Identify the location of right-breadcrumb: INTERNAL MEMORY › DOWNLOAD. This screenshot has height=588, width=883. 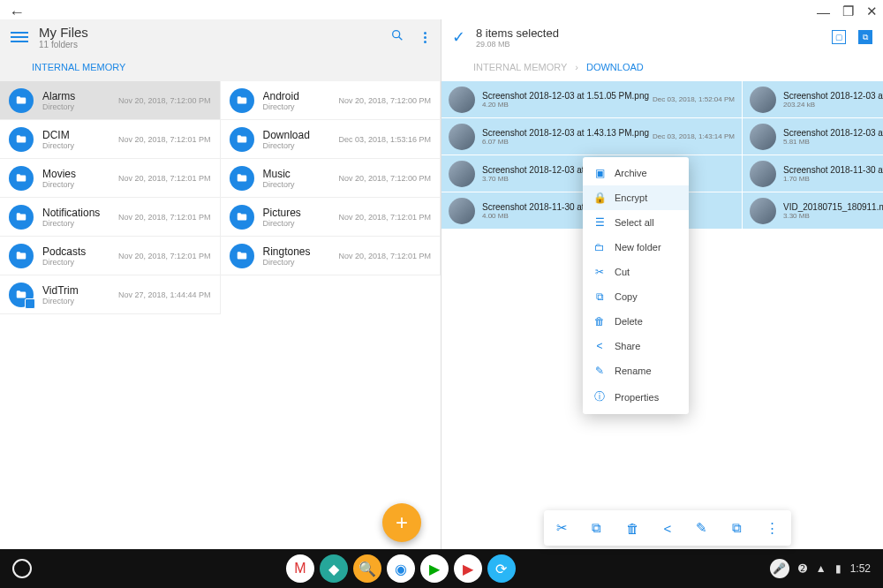
(662, 68).